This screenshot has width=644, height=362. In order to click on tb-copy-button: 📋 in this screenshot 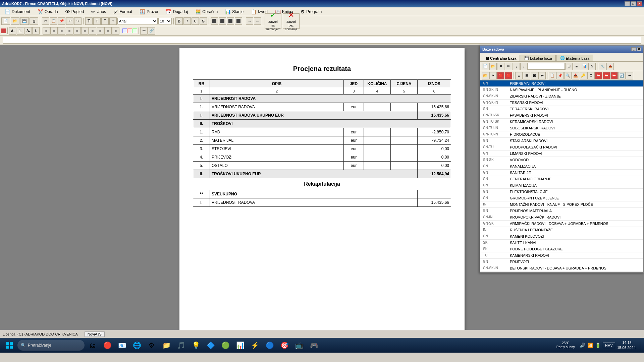, I will do `click(54, 21)`.